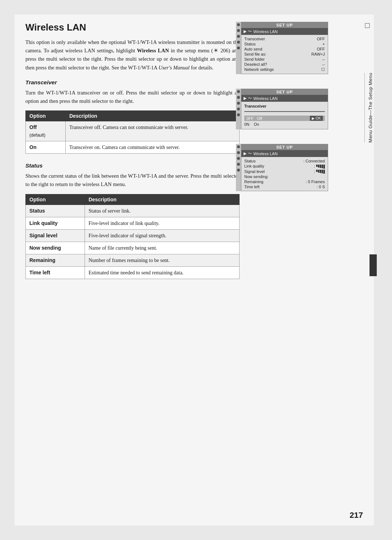  I want to click on screenshots-column: SET UP ▶ 〜 Wireless LAN Transceiver OFF …, so click(289, 110).